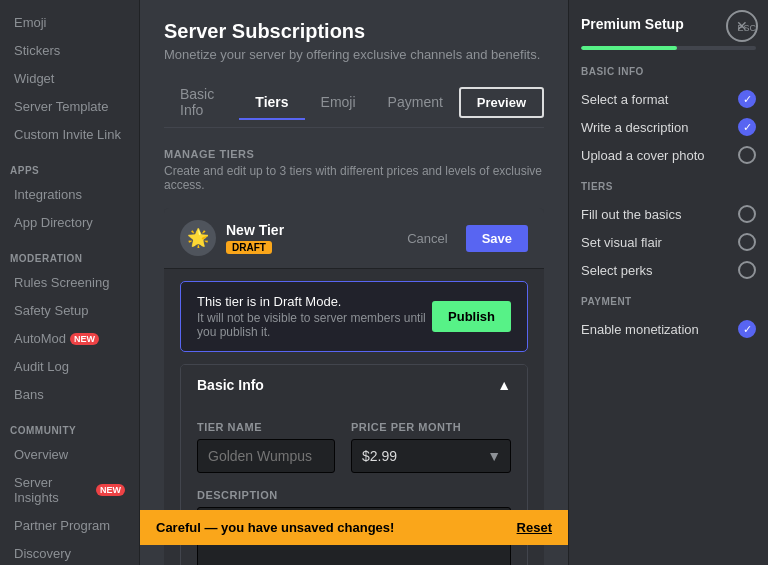 Image resolution: width=768 pixels, height=565 pixels. I want to click on checklist-item-label: Write a description, so click(634, 128).